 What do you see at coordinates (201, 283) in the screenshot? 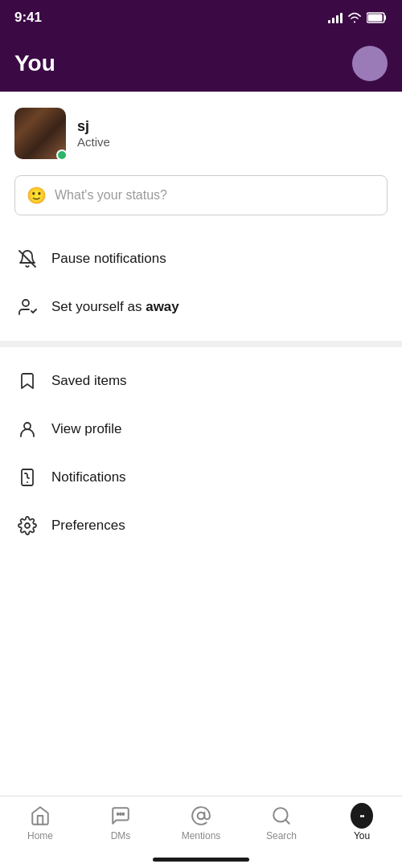
I see `menu-section-1: Pause notifications Set yourself as away` at bounding box center [201, 283].